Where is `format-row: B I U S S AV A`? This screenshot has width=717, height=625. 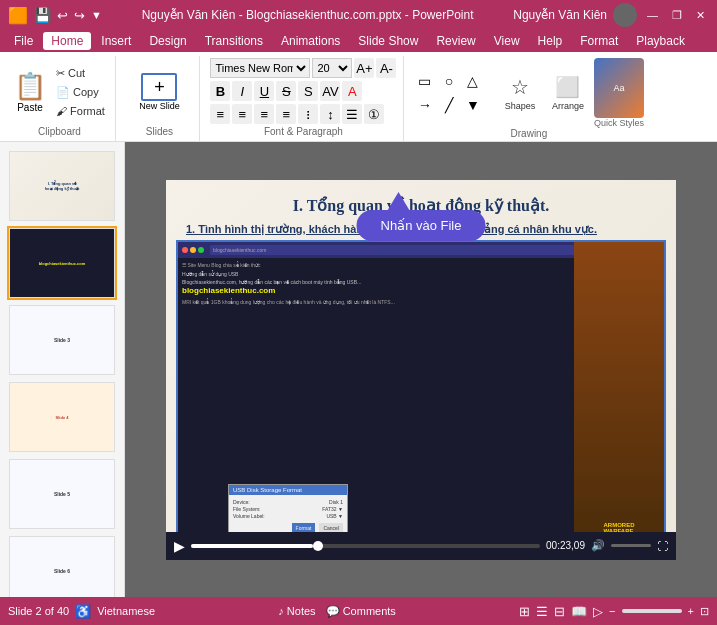
format-row: B I U S S AV A is located at coordinates (303, 91).